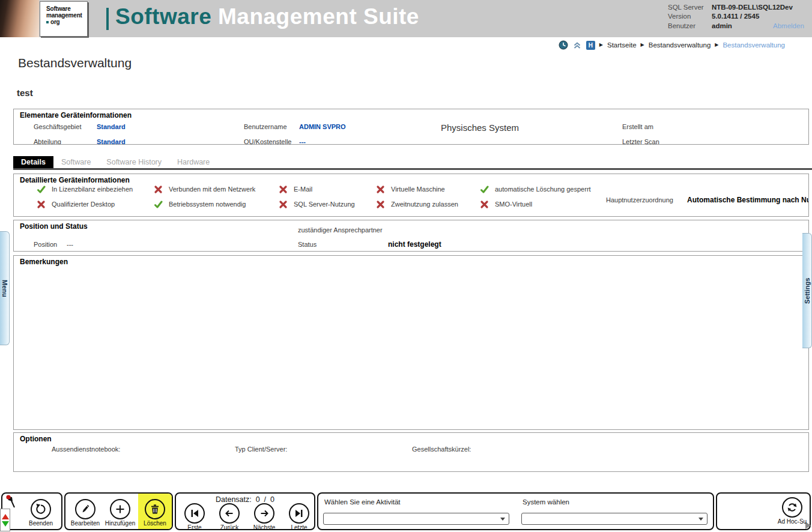 The height and width of the screenshot is (532, 812). I want to click on arrow-up-icon, so click(5, 516).